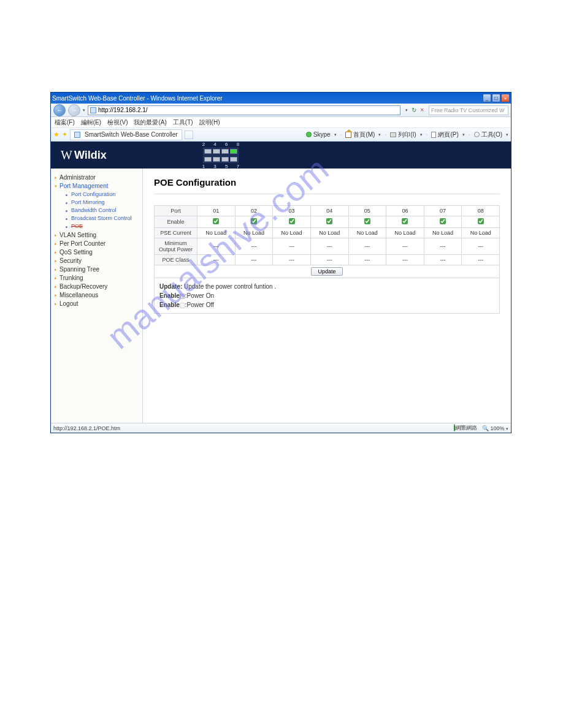 Image resolution: width=563 pixels, height=728 pixels. I want to click on window-title: SmartSwitch Web-Base Controller - Window…, so click(137, 98).